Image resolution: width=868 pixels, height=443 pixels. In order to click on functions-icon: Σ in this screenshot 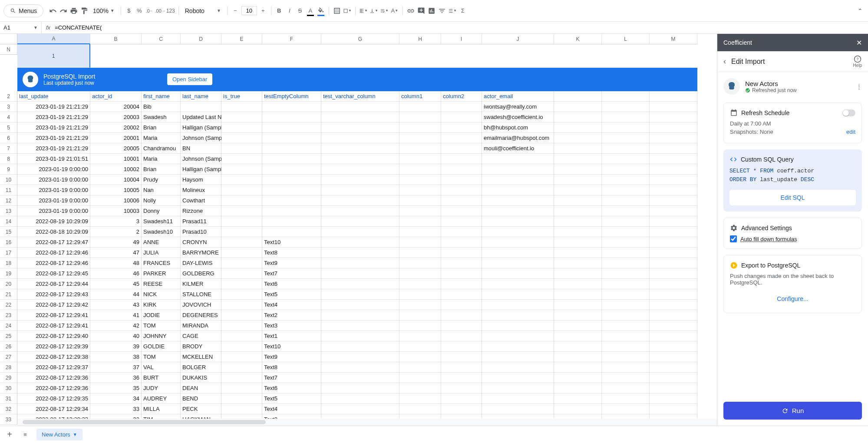, I will do `click(463, 11)`.